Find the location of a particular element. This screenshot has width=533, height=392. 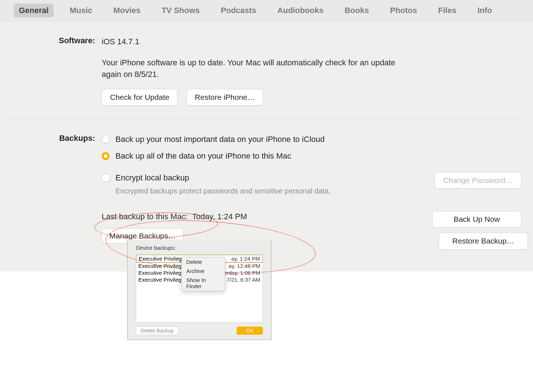

software-version: iOS 14.7.1 is located at coordinates (312, 42).